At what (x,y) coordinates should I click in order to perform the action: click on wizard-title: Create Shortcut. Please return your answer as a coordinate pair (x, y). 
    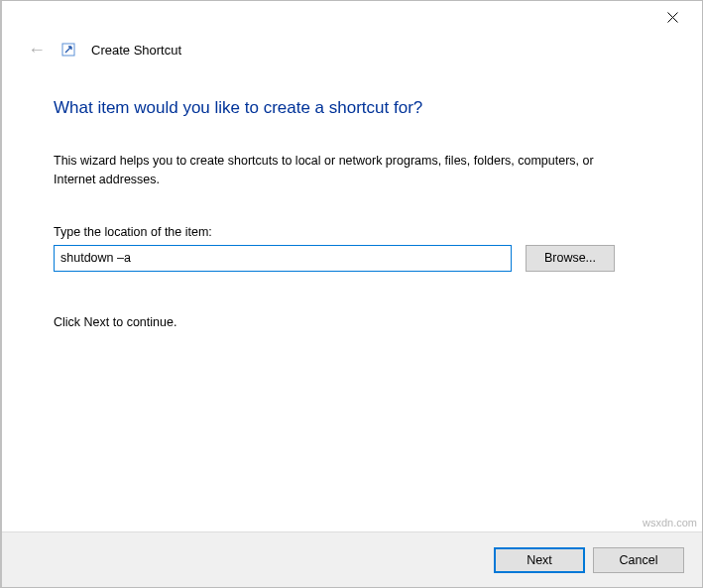
    Looking at the image, I should click on (137, 50).